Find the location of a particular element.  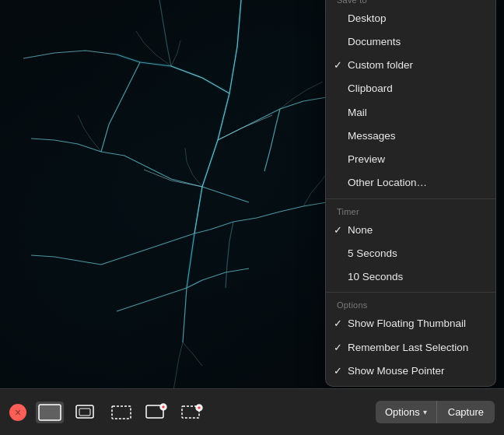

menu-item-messages: Messages is located at coordinates (411, 136).